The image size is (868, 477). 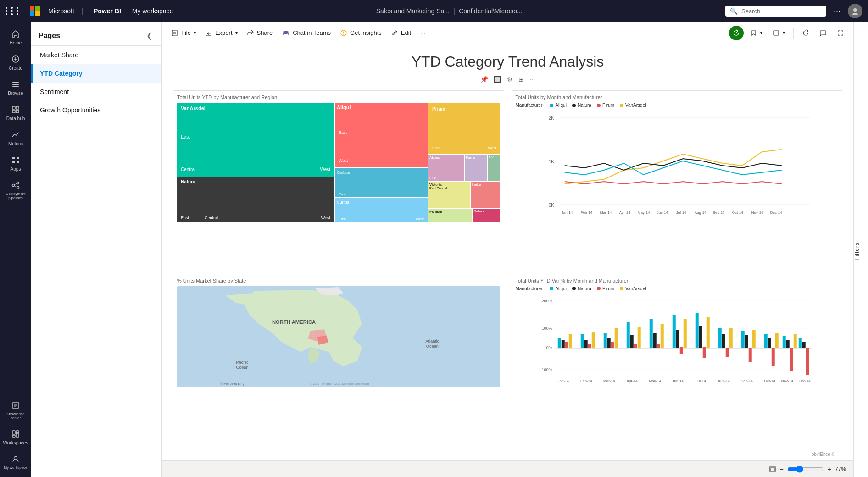 What do you see at coordinates (366, 33) in the screenshot?
I see `insights-label: Get insights` at bounding box center [366, 33].